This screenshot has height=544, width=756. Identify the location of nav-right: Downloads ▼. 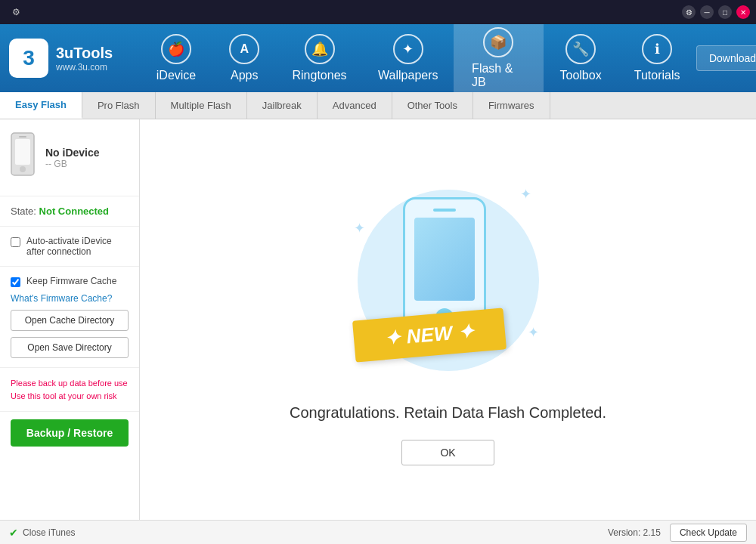
(726, 58).